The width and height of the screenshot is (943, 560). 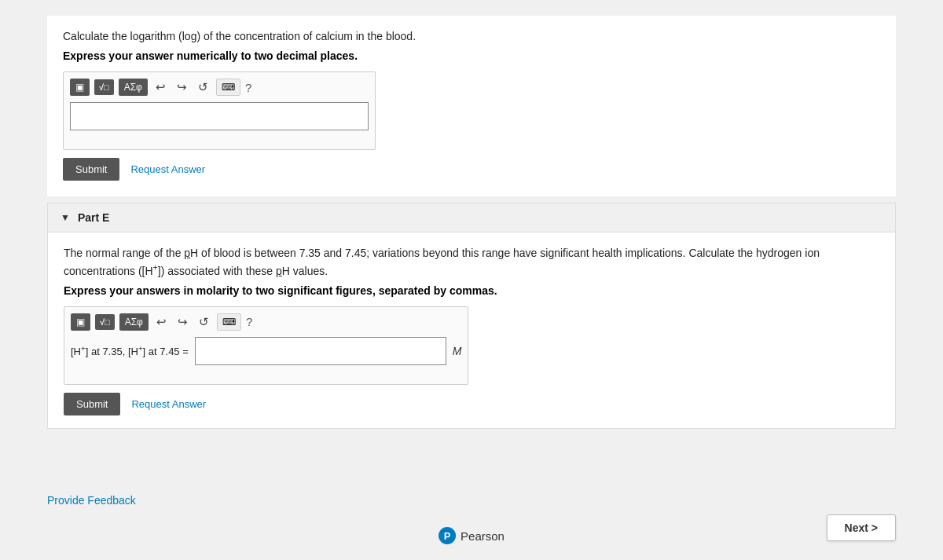 What do you see at coordinates (65, 218) in the screenshot?
I see `collapse-arrow-icon: ▼` at bounding box center [65, 218].